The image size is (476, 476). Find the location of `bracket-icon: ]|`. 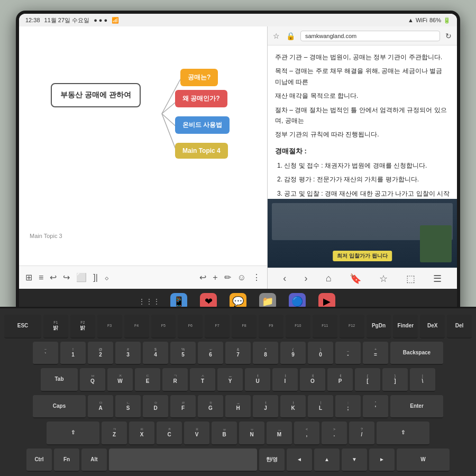

bracket-icon: ]| is located at coordinates (95, 278).